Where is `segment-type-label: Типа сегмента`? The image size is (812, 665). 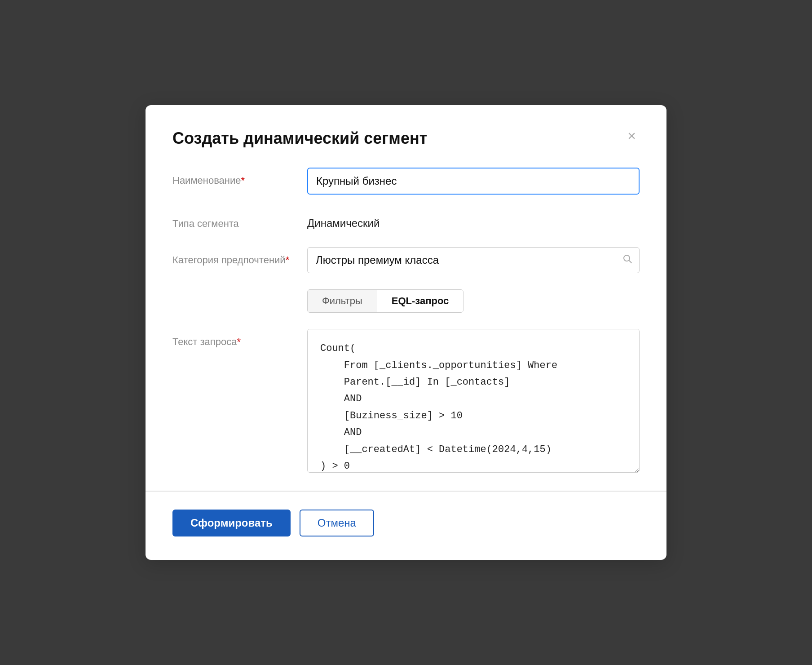
segment-type-label: Типа сегмента is located at coordinates (240, 221).